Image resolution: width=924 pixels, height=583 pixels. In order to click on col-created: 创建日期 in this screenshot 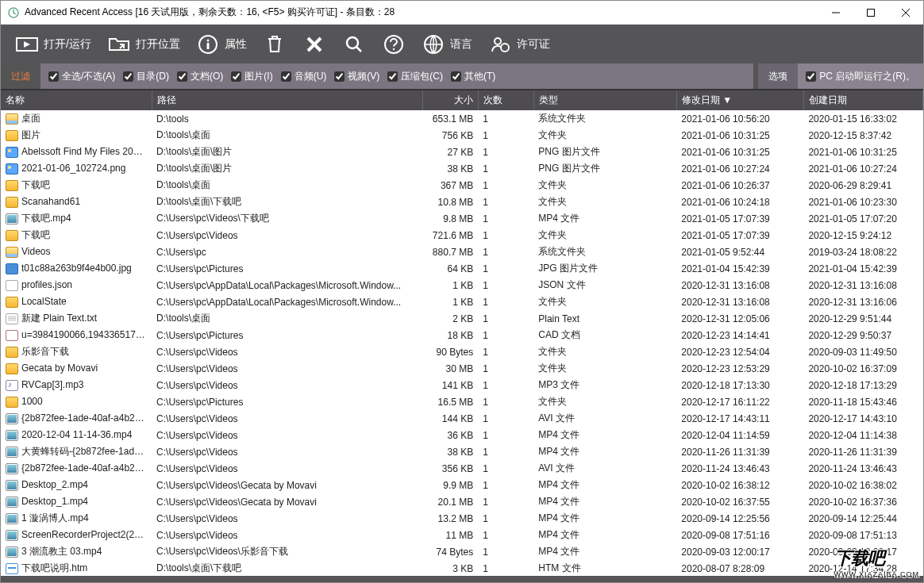, I will do `click(863, 100)`.